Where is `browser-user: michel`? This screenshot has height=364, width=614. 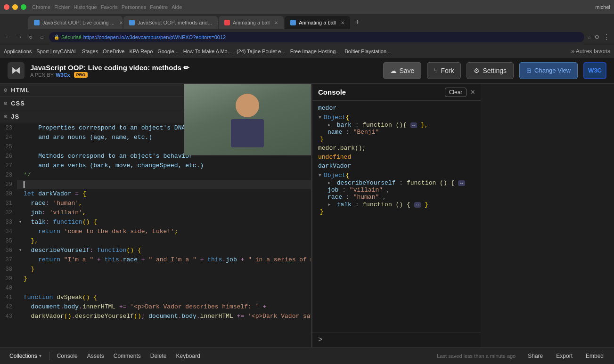 browser-user: michel is located at coordinates (603, 7).